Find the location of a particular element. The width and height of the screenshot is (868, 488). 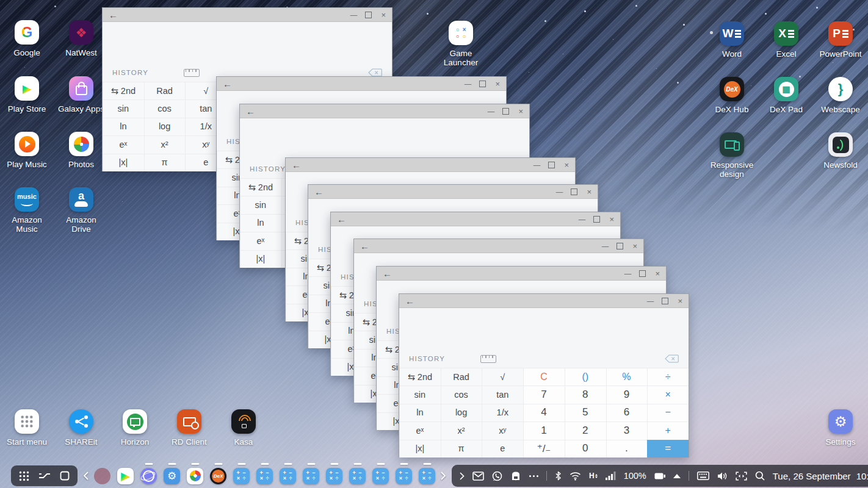

bluetooth-icon is located at coordinates (558, 476).